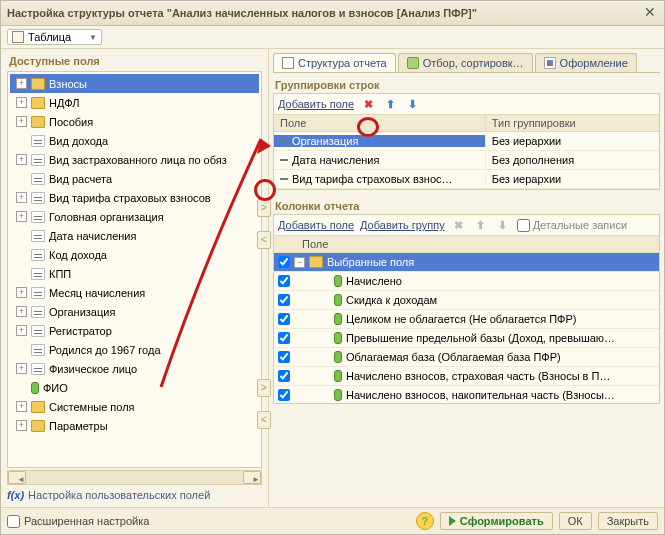  Describe the element at coordinates (14, 522) in the screenshot. I see `advanced-checkbox` at that location.